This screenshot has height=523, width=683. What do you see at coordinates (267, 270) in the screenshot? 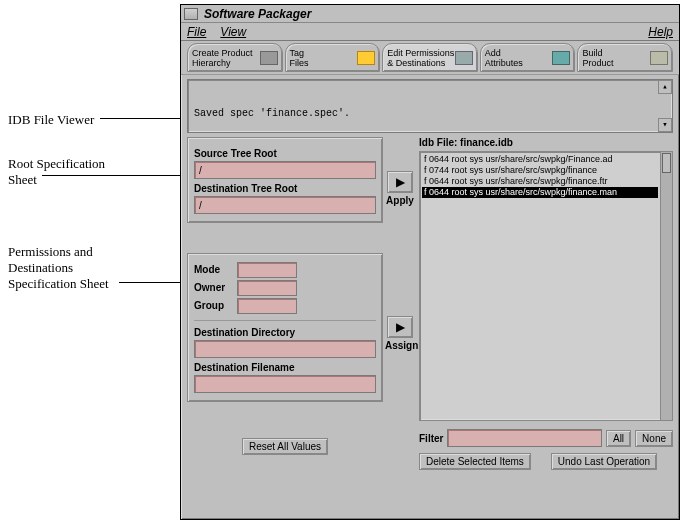
I see `mode-input` at bounding box center [267, 270].